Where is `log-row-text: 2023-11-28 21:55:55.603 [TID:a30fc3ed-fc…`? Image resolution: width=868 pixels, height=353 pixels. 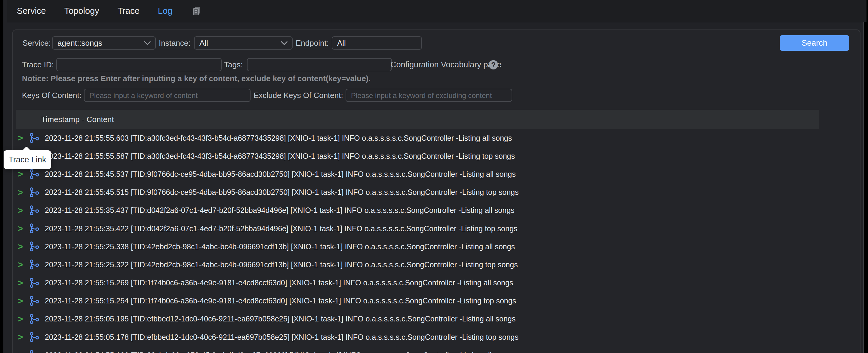 log-row-text: 2023-11-28 21:55:55.603 [TID:a30fc3ed-fc… is located at coordinates (278, 138).